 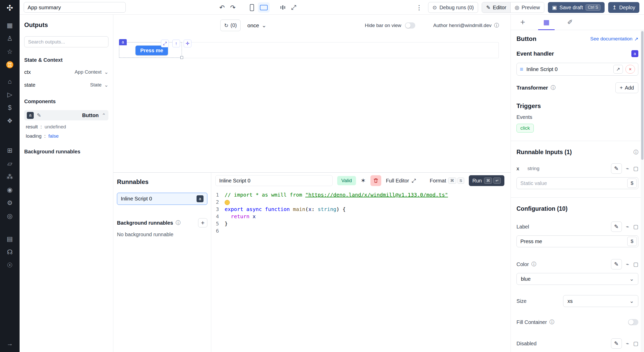 I want to click on hide-bar-toggle, so click(x=410, y=25).